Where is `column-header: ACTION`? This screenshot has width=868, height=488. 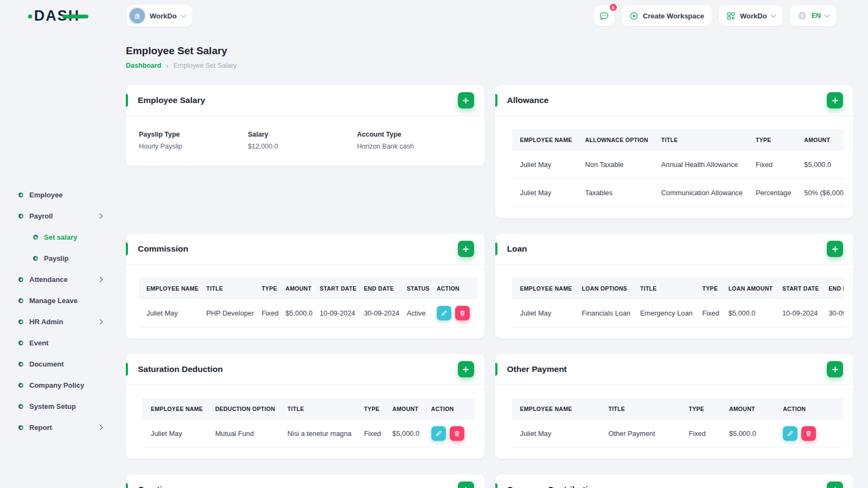
column-header: ACTION is located at coordinates (456, 288).